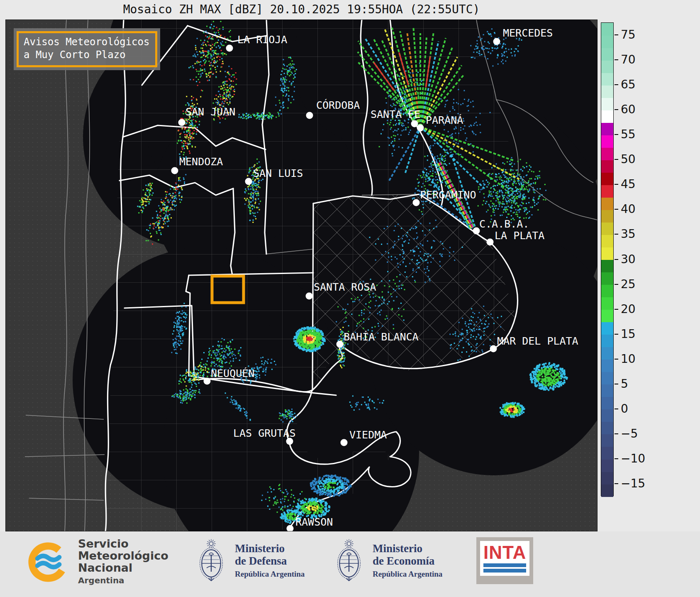  What do you see at coordinates (505, 565) in the screenshot?
I see `inta-bar` at bounding box center [505, 565].